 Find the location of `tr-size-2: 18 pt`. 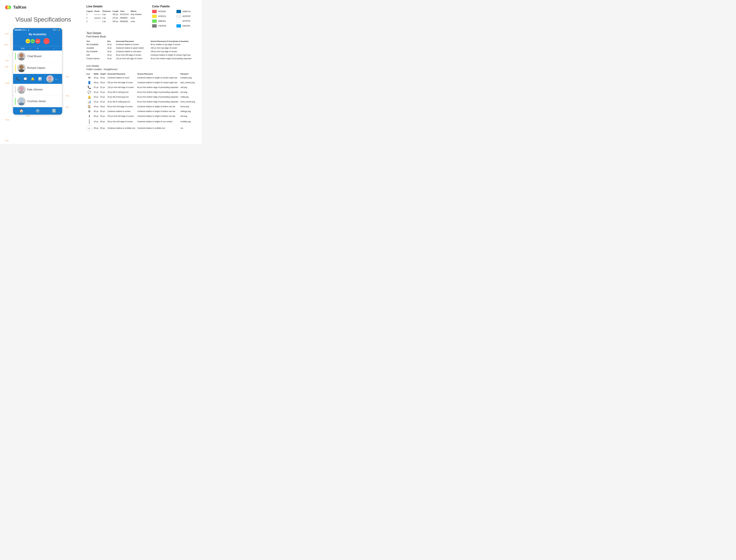

tr-size-2: 18 pt is located at coordinates (112, 48).